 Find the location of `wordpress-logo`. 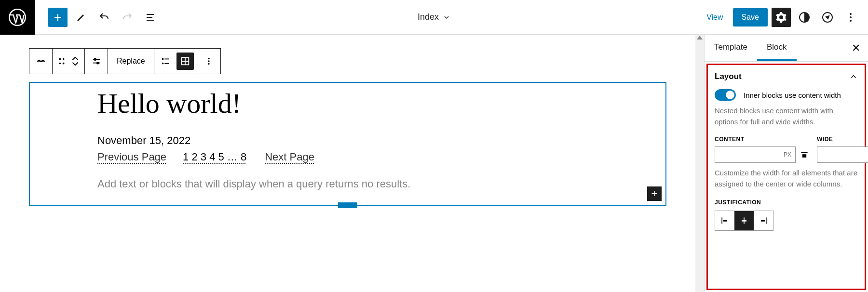

wordpress-logo is located at coordinates (17, 17).